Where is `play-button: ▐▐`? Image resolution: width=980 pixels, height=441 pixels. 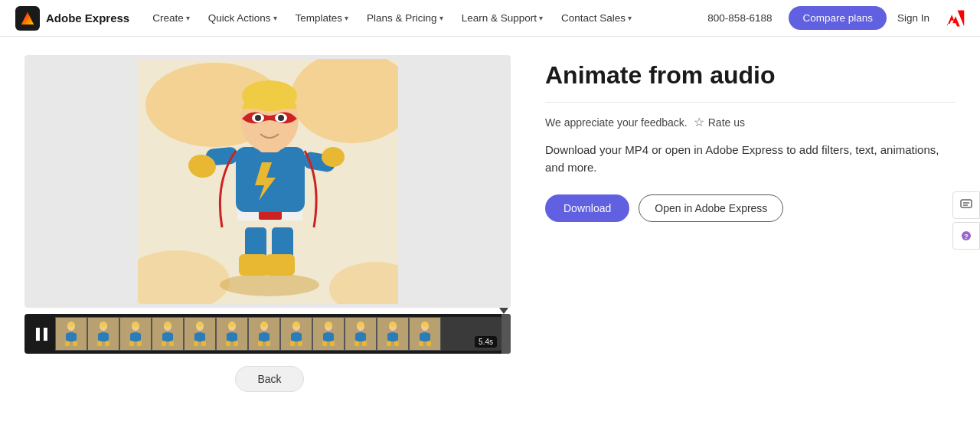 play-button: ▐▐ is located at coordinates (40, 334).